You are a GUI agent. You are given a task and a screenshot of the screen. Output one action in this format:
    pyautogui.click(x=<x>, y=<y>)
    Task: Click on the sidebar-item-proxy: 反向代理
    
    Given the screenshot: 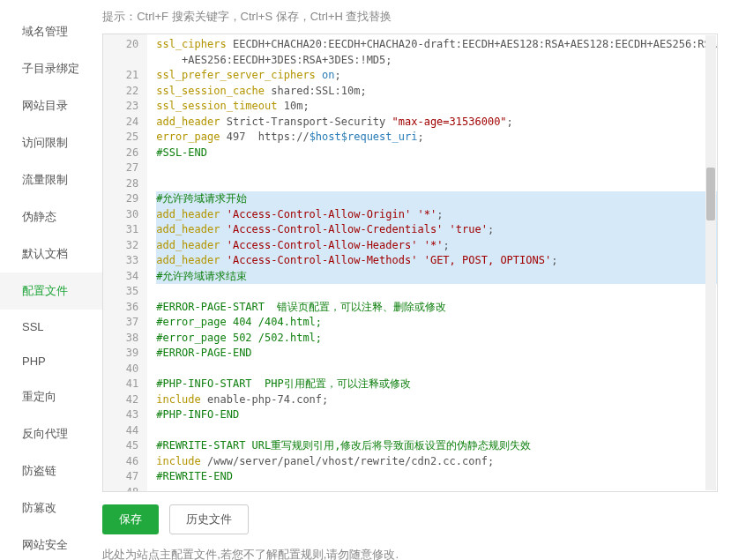 What is the action you would take?
    pyautogui.click(x=51, y=434)
    